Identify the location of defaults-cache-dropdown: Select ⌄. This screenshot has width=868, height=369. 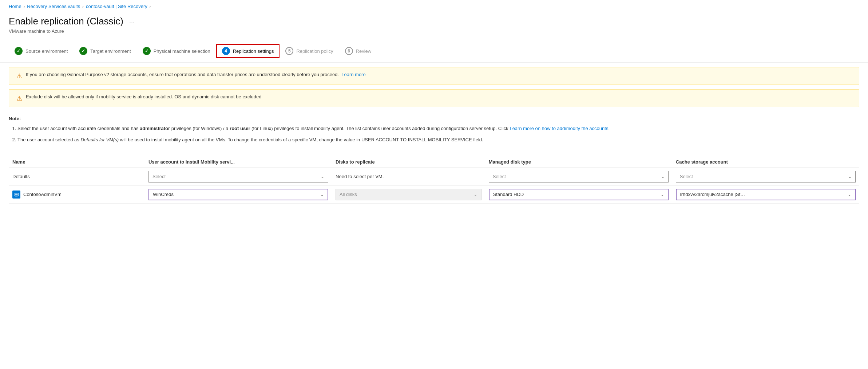
(766, 177).